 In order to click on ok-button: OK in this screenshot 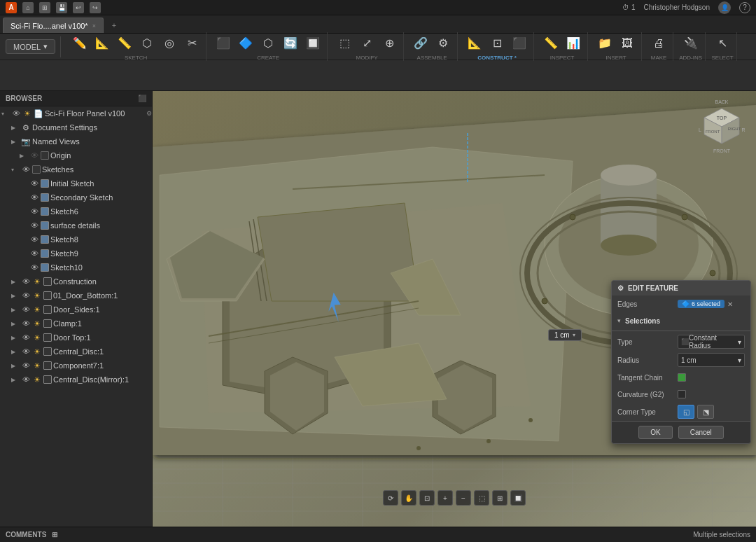, I will do `click(655, 433)`.